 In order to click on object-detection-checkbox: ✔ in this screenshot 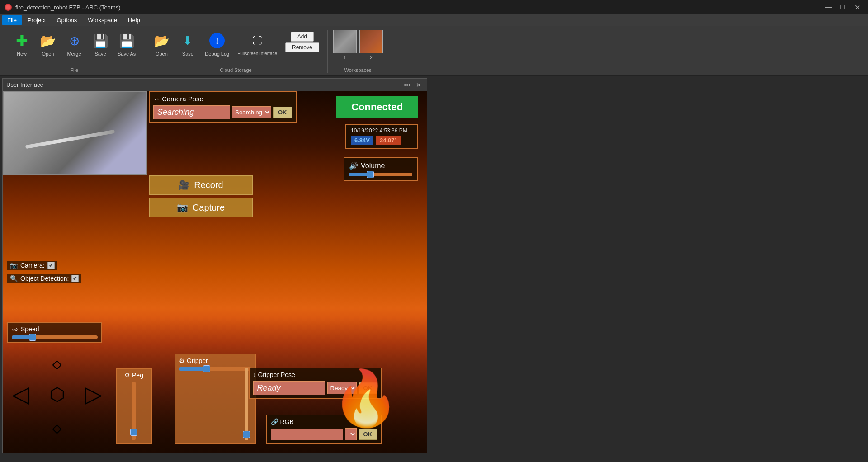, I will do `click(75, 278)`.